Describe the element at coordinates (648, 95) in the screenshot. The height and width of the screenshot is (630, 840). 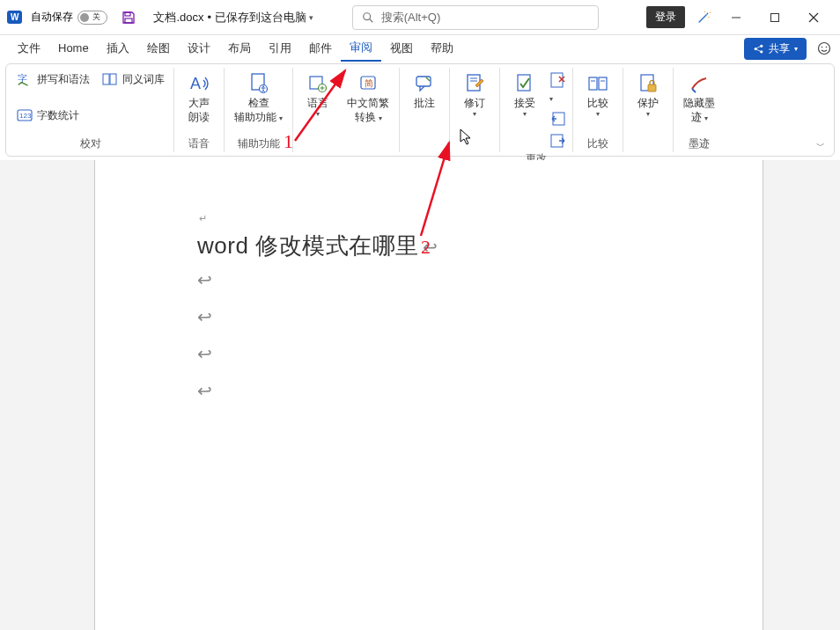
I see `protect-button: 保护 ▾` at that location.